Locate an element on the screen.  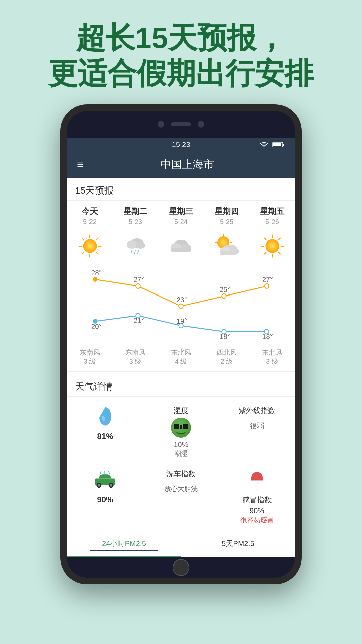
carwash-icon-area is located at coordinates (105, 481).